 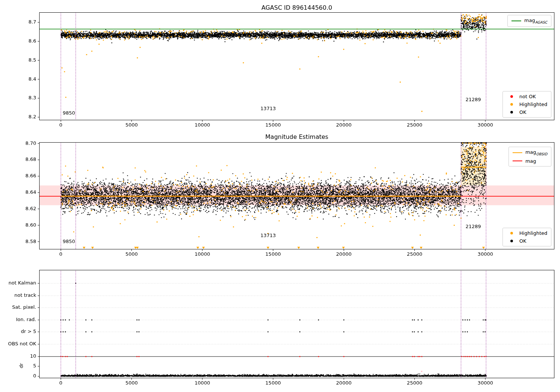 I want to click on dr-axis-label: dr, so click(x=21, y=366).